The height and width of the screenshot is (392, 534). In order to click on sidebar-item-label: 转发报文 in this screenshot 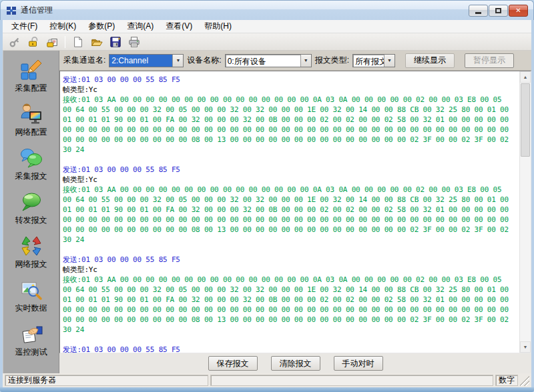, I will do `click(31, 220)`.